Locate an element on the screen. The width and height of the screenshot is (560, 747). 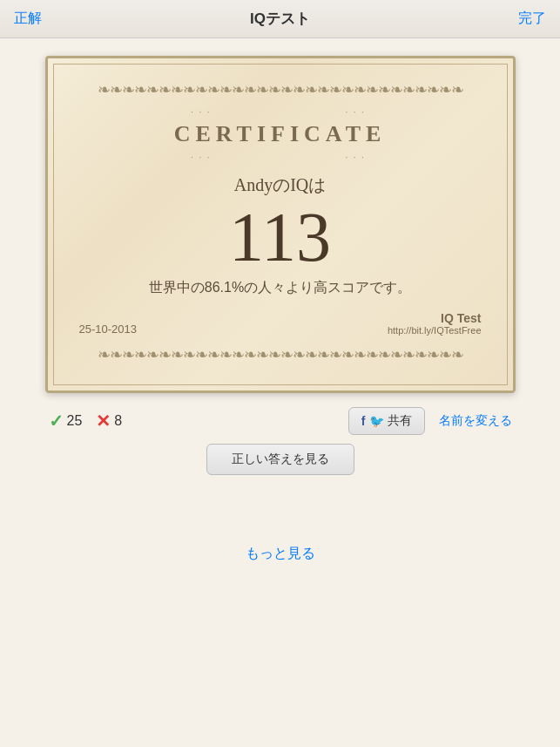
wrong-count: 8 is located at coordinates (118, 421).